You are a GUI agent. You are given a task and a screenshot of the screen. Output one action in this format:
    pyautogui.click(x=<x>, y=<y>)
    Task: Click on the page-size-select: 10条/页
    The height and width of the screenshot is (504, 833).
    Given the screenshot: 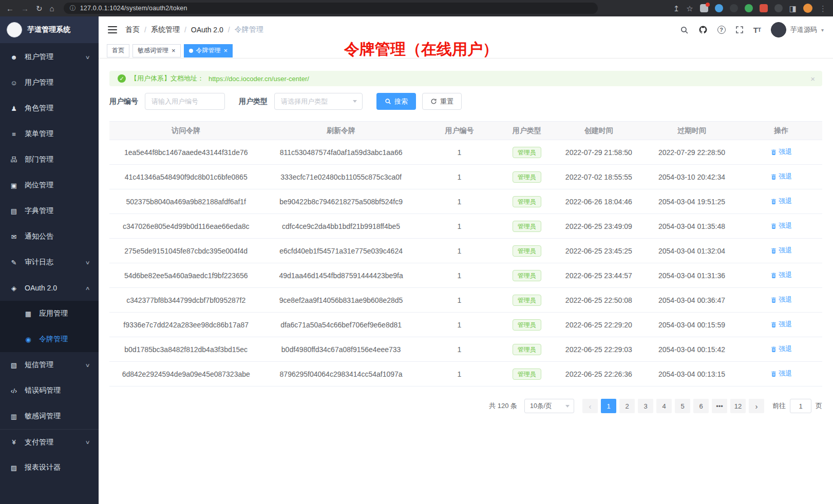 What is the action you would take?
    pyautogui.click(x=550, y=406)
    